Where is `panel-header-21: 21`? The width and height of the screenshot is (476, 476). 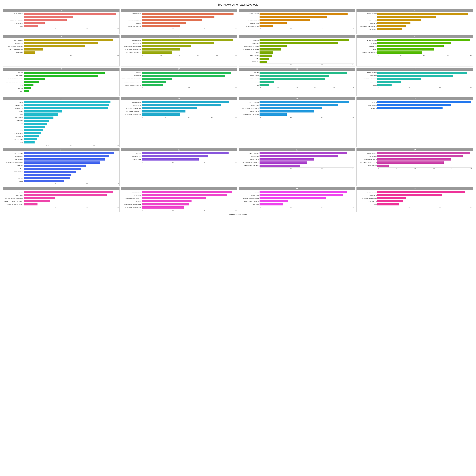
panel-header-21: 21 is located at coordinates (61, 189).